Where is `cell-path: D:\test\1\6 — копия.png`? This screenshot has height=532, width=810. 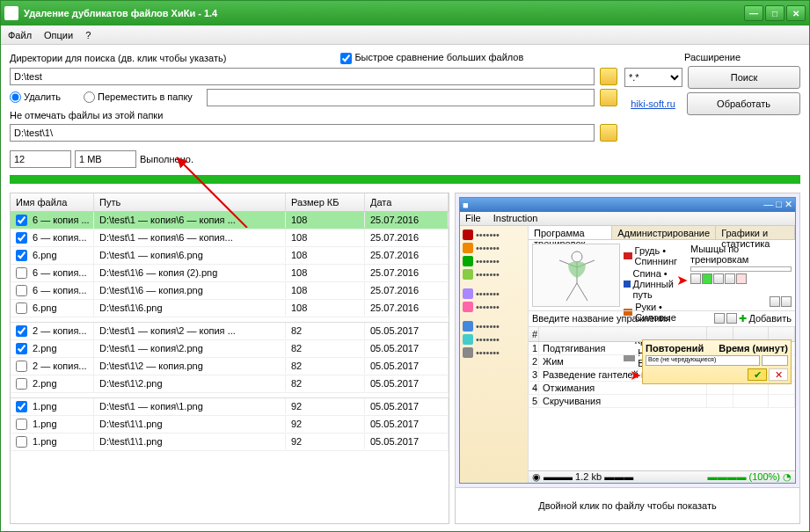 cell-path: D:\test\1\6 — копия.png is located at coordinates (190, 290).